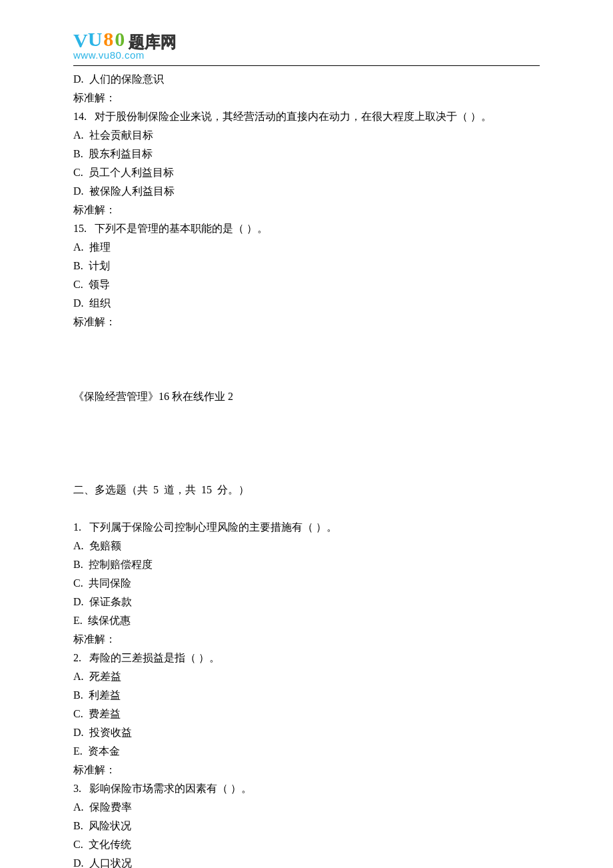 The height and width of the screenshot is (868, 613). What do you see at coordinates (81, 41) in the screenshot?
I see `logo-bunny-icon: V` at bounding box center [81, 41].